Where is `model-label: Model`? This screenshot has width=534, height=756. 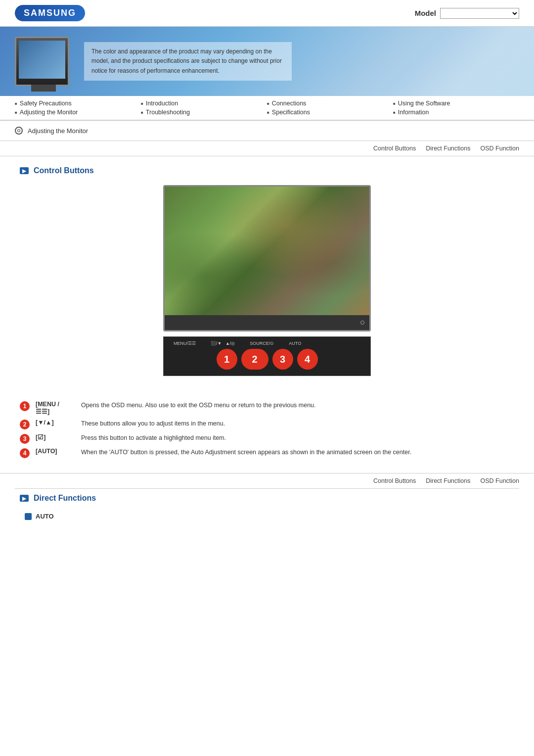 model-label: Model is located at coordinates (425, 13).